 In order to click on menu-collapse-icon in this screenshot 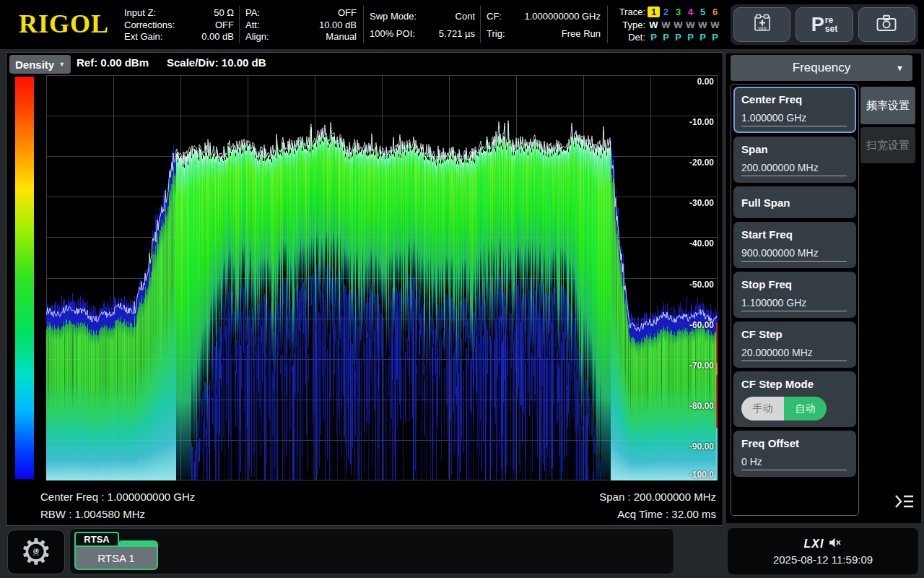, I will do `click(905, 501)`.